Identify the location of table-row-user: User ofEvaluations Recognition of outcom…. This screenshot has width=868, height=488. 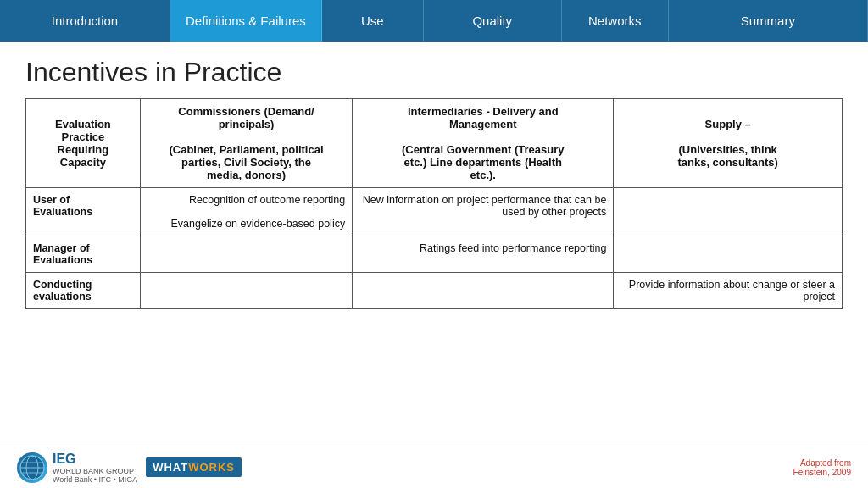
(434, 212).